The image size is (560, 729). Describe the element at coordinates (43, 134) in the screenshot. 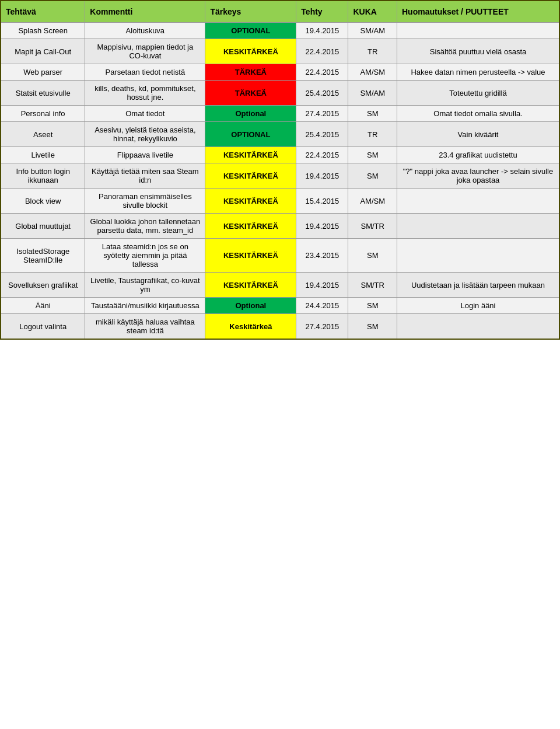

I see `cell-tehtava: Aseet` at that location.